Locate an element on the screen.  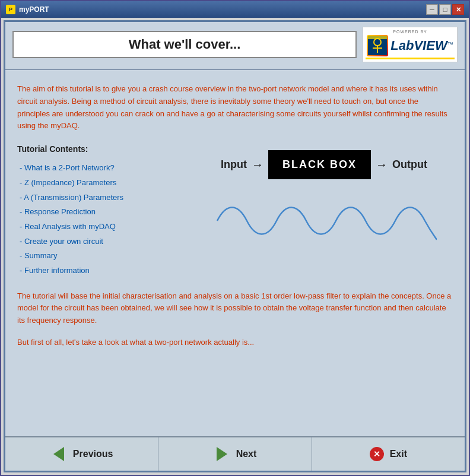
exit-label: Exit is located at coordinates (399, 454).